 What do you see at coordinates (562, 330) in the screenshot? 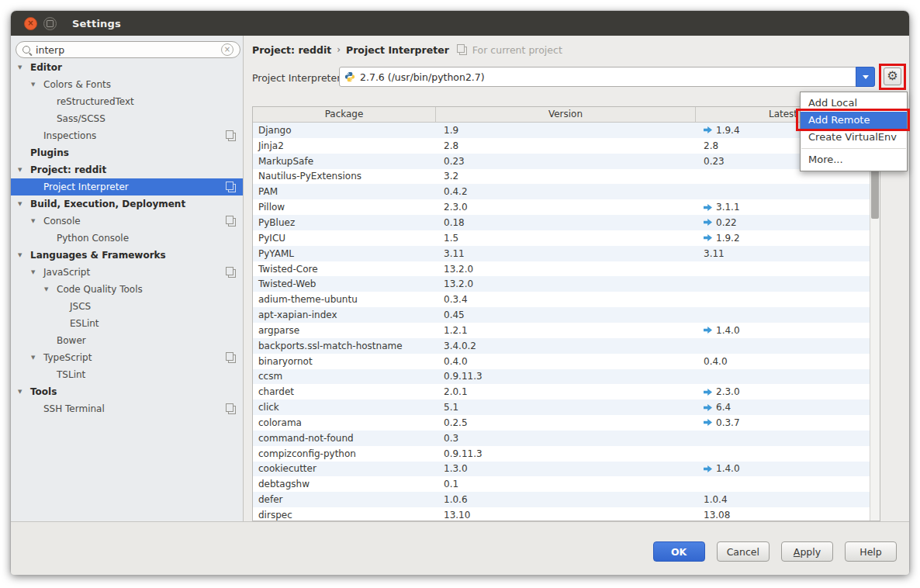
I see `package-row-argparse: argparse1.2.11.4.0` at bounding box center [562, 330].